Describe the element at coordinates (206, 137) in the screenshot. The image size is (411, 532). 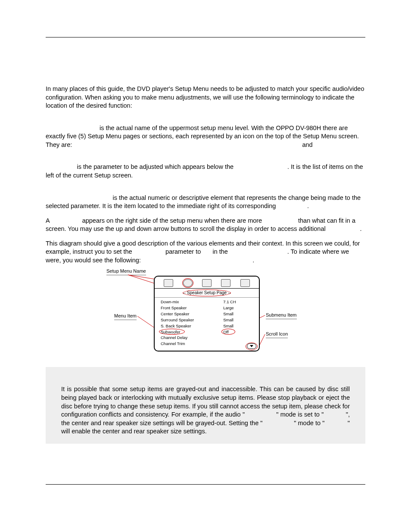
I see `para-setup-menu-name: Setup Menu Name is the actual name of th…` at that location.